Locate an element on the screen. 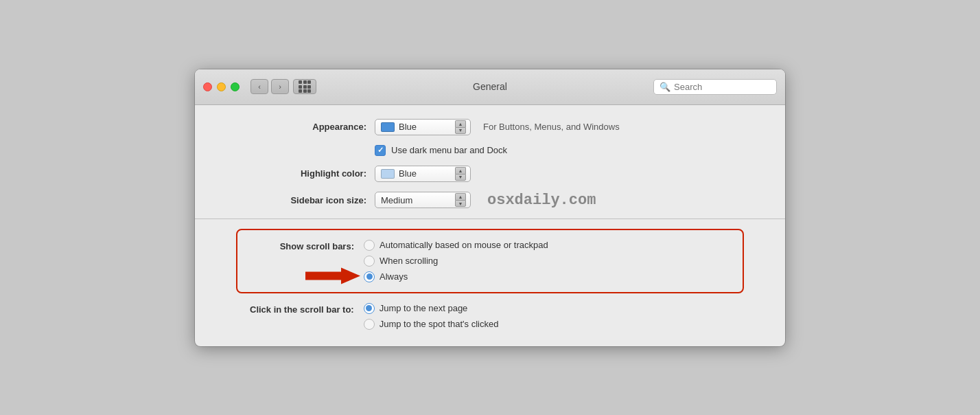  scroll-always-row: Always is located at coordinates (456, 277).